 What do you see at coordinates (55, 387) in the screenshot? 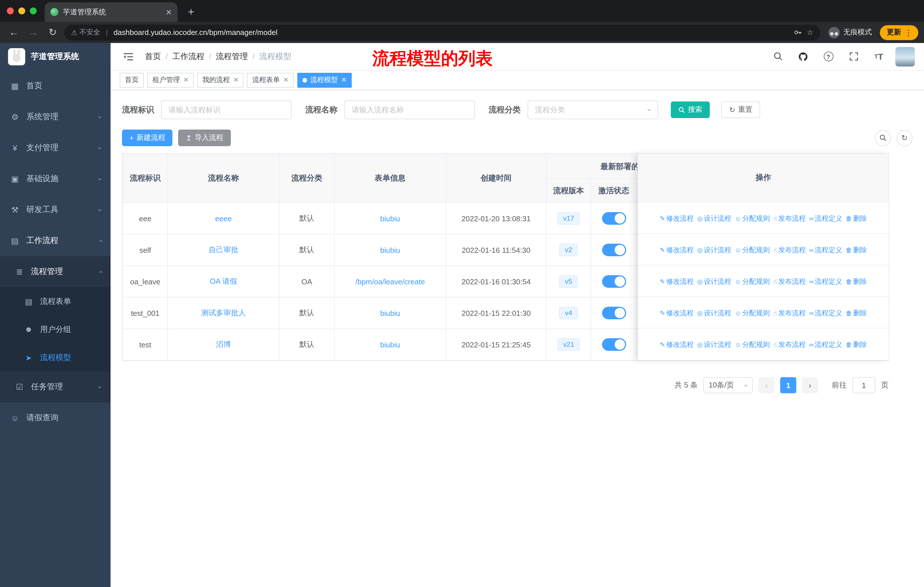
I see `sidebar-item-task-management: ☑ 任务管理 ›` at bounding box center [55, 387].